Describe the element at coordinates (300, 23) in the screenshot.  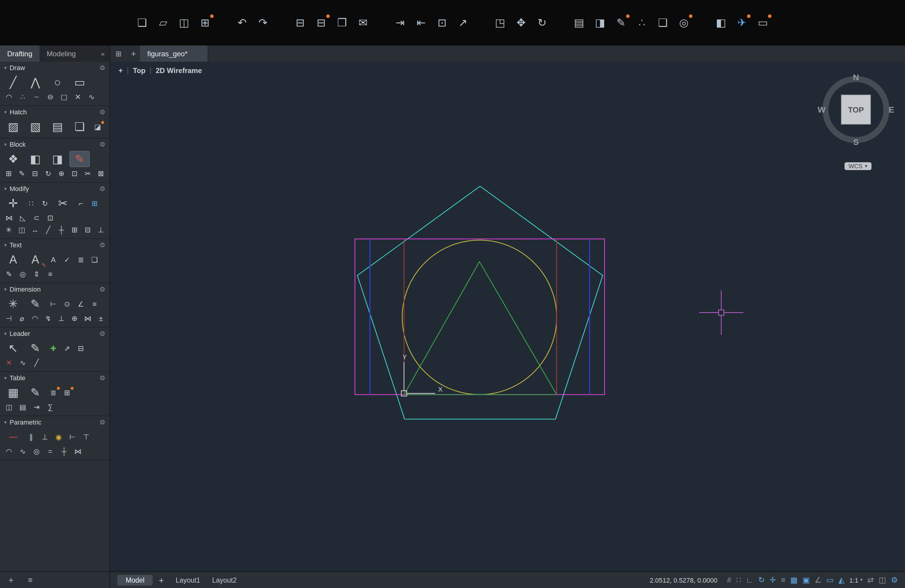
I see `toolbar-plot-button: ⊟` at that location.